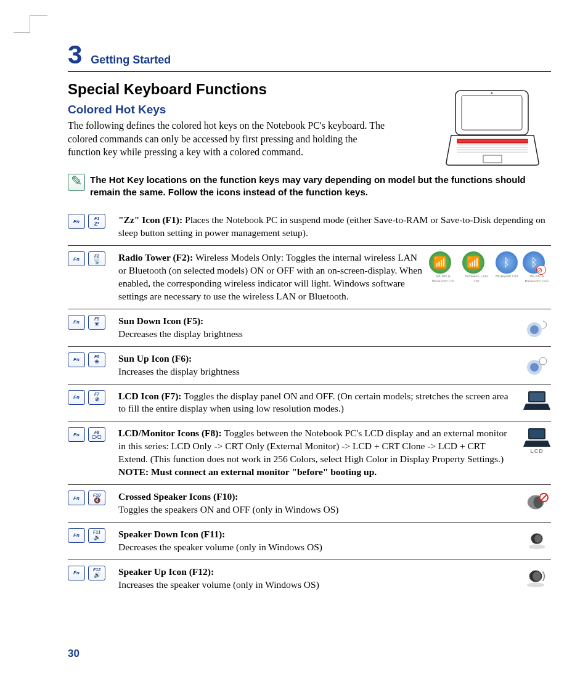  What do you see at coordinates (309, 227) in the screenshot?
I see `hotkey-row-f1: Fn F1Z² "Zz" Icon (F1): Places the Noteb…` at bounding box center [309, 227].